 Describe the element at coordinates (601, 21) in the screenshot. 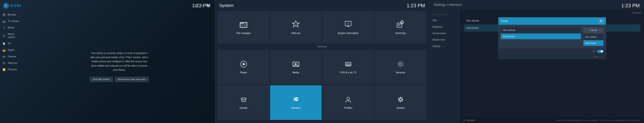

I see `dialog-close-button: ✦` at that location.